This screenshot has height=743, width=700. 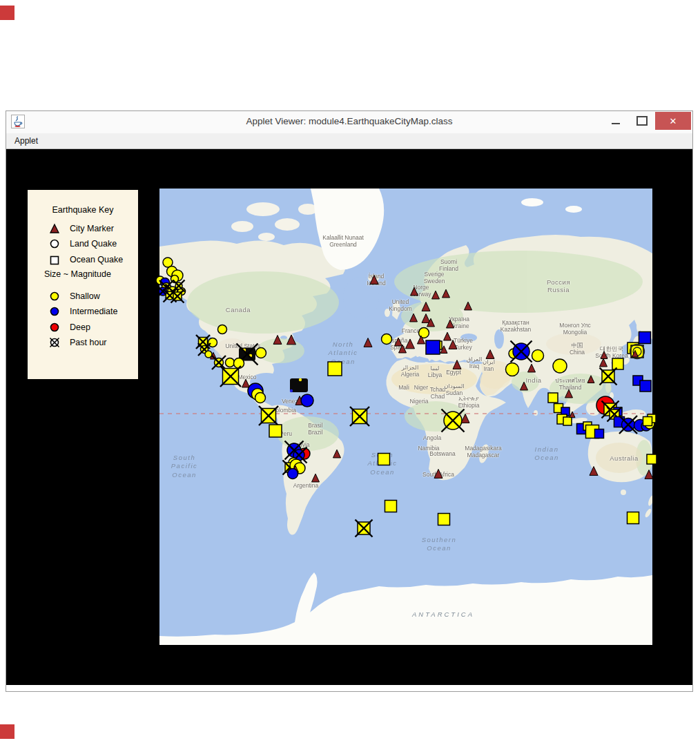 What do you see at coordinates (75, 296) in the screenshot?
I see `legend-row-shallow: Shallow` at bounding box center [75, 296].